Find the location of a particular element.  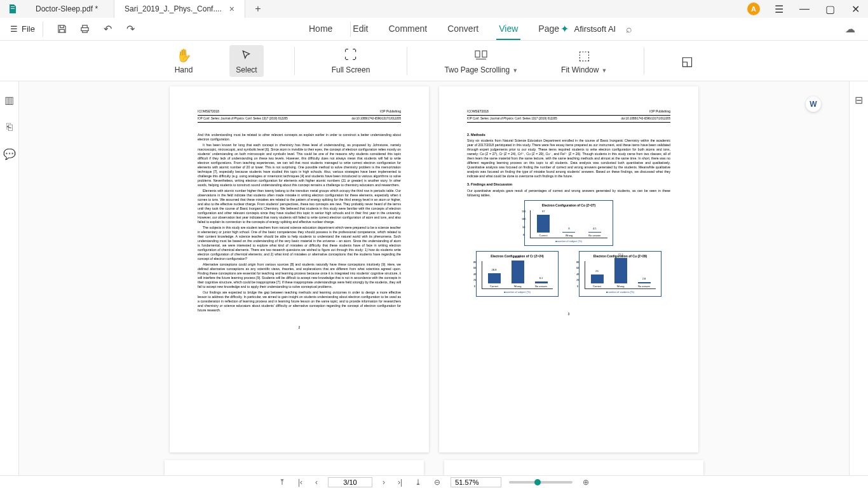

redo-icon: ↷ is located at coordinates (131, 29).